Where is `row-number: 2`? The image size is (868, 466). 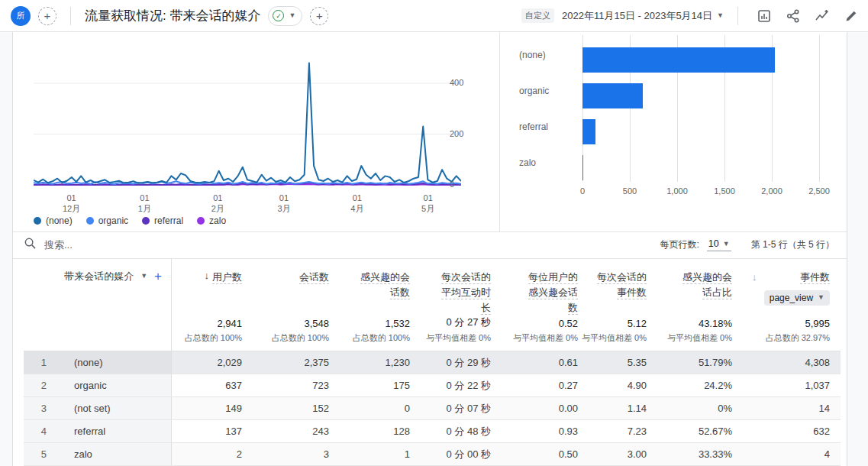
row-number: 2 is located at coordinates (40, 385).